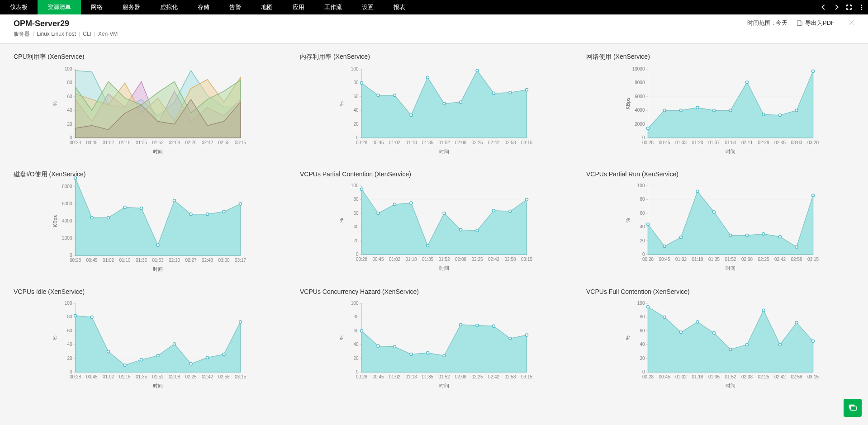 The height and width of the screenshot is (425, 868). I want to click on svg-text: 03:17, so click(241, 260).